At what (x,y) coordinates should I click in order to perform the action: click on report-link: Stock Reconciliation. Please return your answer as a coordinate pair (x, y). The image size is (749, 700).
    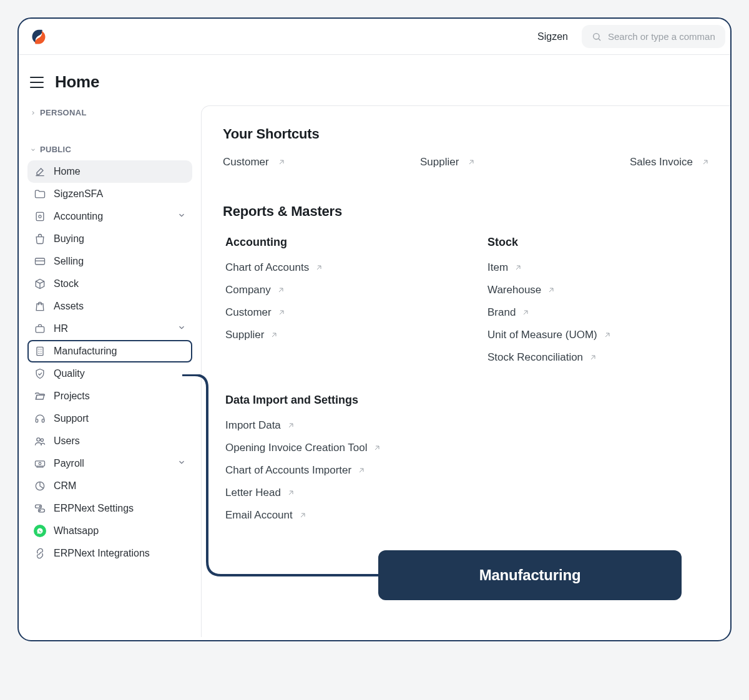
    Looking at the image, I should click on (609, 357).